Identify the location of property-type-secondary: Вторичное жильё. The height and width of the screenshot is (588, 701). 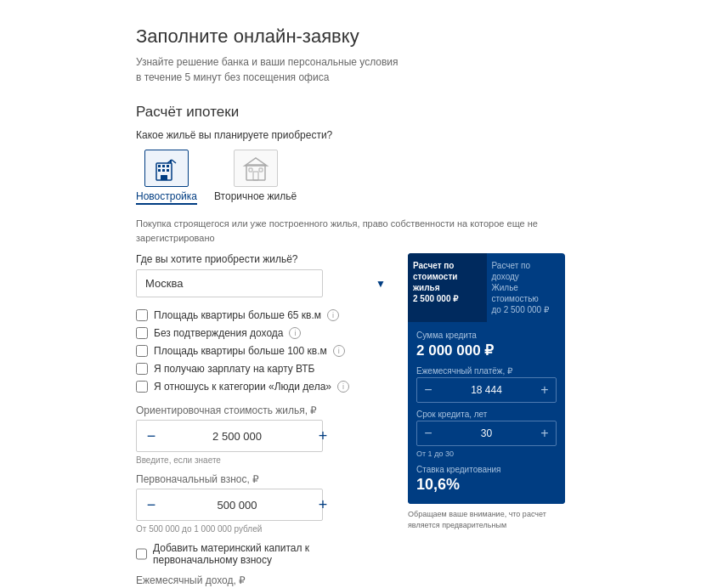
(255, 177).